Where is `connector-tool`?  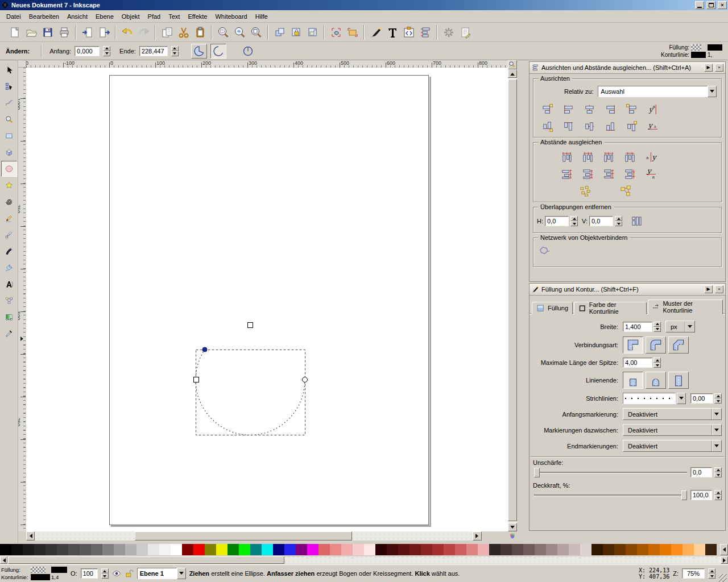
connector-tool is located at coordinates (9, 301).